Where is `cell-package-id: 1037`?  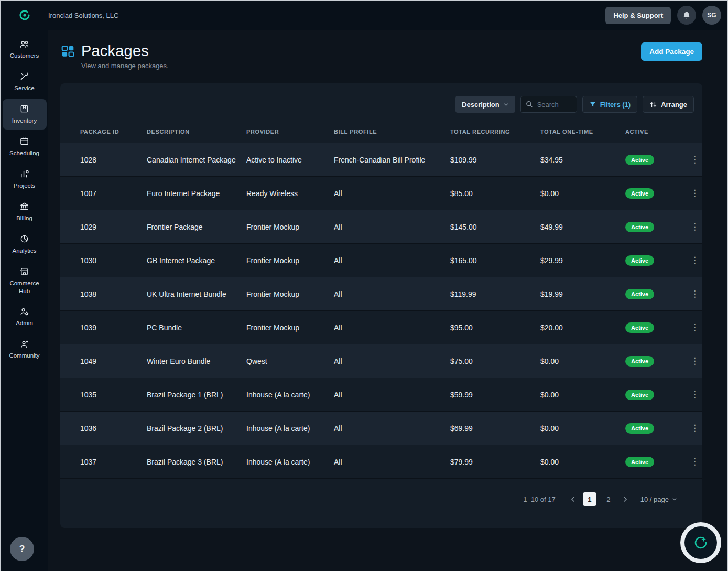
cell-package-id: 1037 is located at coordinates (104, 462).